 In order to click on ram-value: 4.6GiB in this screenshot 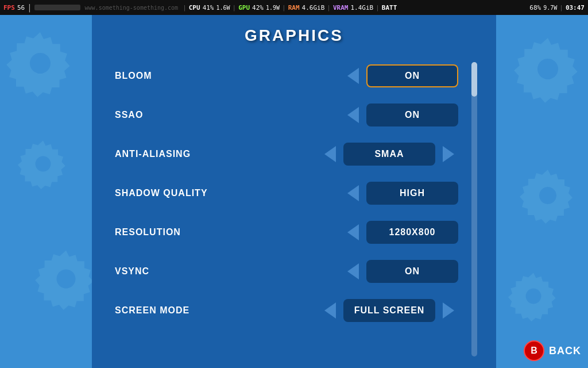, I will do `click(314, 8)`.